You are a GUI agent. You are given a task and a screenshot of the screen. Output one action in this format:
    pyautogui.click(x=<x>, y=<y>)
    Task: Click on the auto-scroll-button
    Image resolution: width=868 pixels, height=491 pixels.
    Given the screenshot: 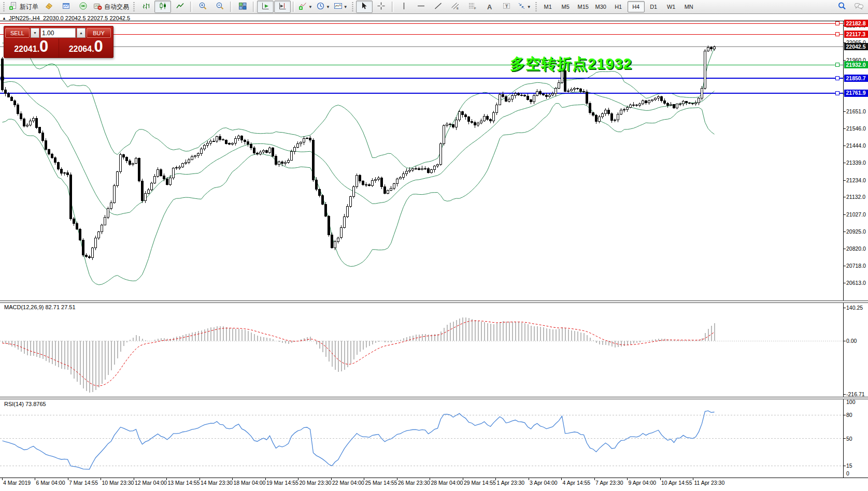 What is the action you would take?
    pyautogui.click(x=265, y=7)
    